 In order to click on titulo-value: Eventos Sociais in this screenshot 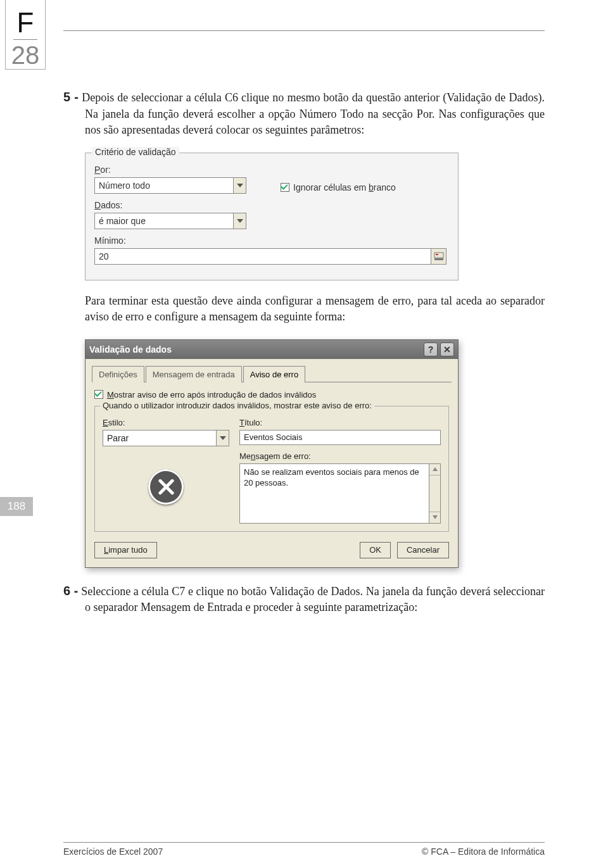, I will do `click(274, 437)`.